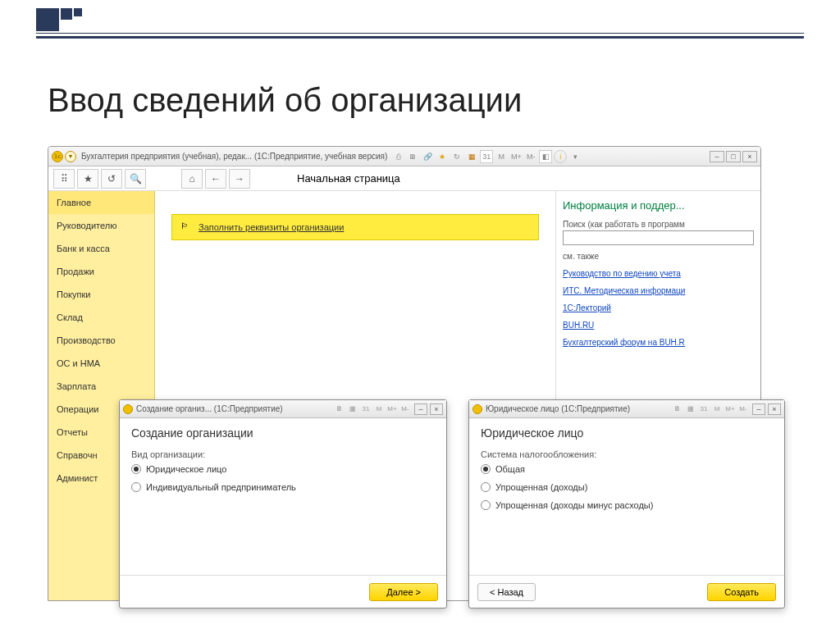 The image size is (840, 629). I want to click on dialog1-mminus-icon: M-, so click(405, 409).